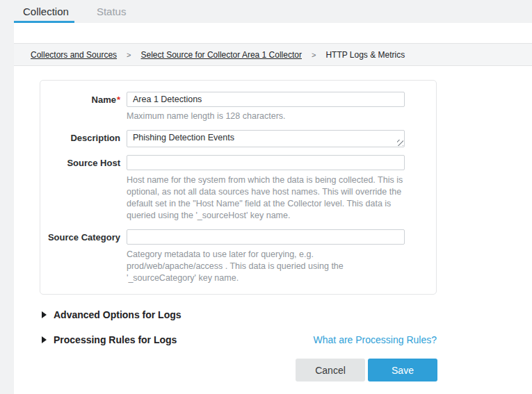  Describe the element at coordinates (109, 340) in the screenshot. I see `processing-rules-toggle: Processing Rules for Logs` at that location.